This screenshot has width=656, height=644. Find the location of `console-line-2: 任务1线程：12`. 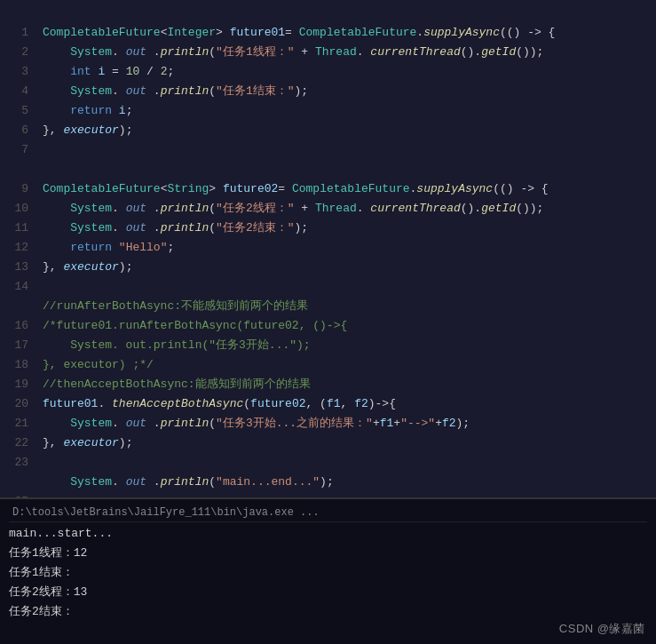

console-line-2: 任务1线程：12 is located at coordinates (328, 553).